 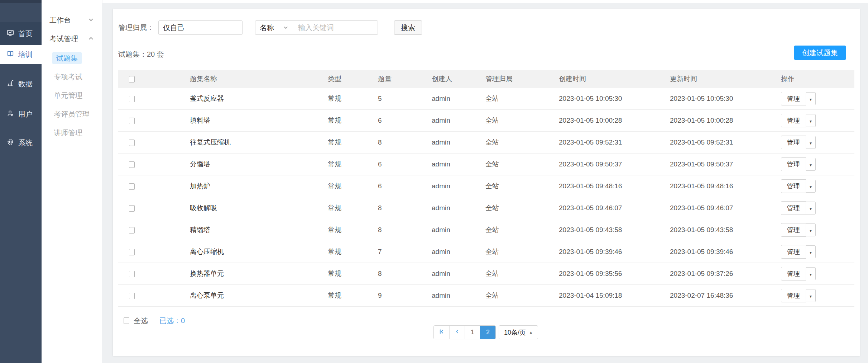 What do you see at coordinates (441, 333) in the screenshot?
I see `first-page-icon` at bounding box center [441, 333].